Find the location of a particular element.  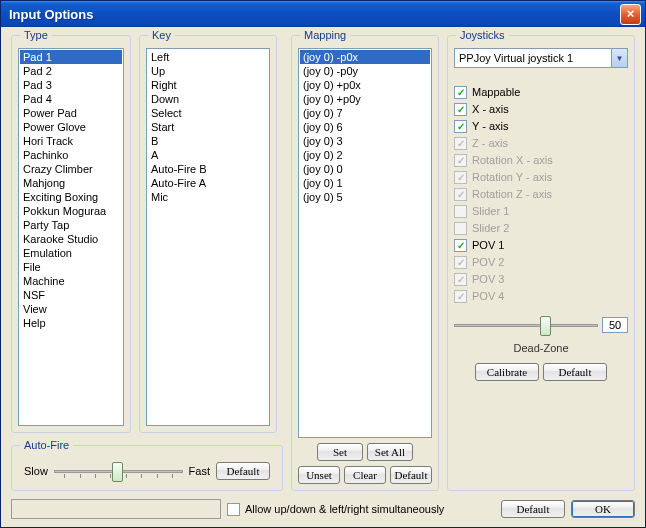

autofire-group: Auto-Fire Slow Fast Default is located at coordinates (147, 468).